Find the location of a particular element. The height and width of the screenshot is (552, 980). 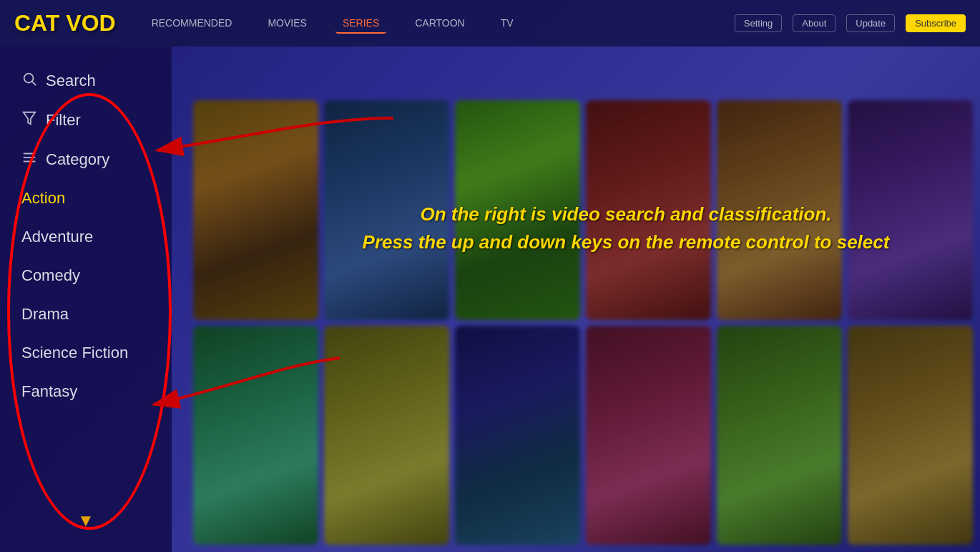

search-label: Search is located at coordinates (71, 81).